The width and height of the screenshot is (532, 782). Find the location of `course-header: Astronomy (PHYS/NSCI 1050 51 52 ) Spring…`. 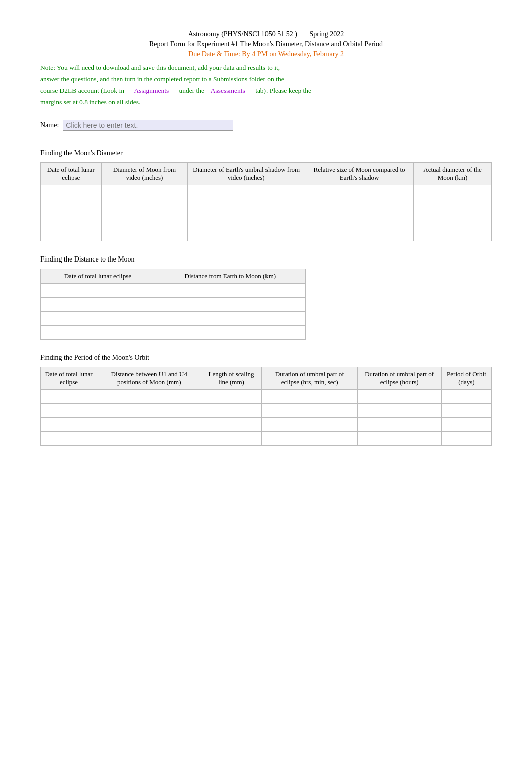

course-header: Astronomy (PHYS/NSCI 1050 51 52 ) Spring… is located at coordinates (266, 34).